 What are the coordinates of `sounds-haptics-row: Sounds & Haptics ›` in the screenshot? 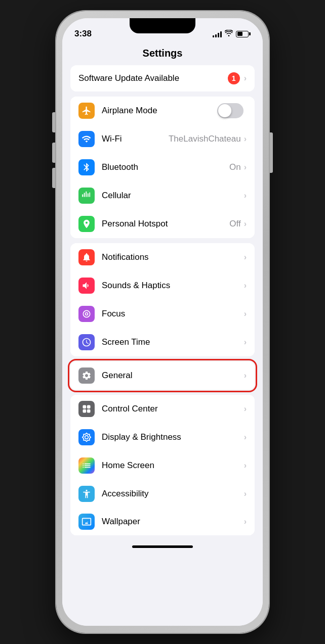 It's located at (162, 286).